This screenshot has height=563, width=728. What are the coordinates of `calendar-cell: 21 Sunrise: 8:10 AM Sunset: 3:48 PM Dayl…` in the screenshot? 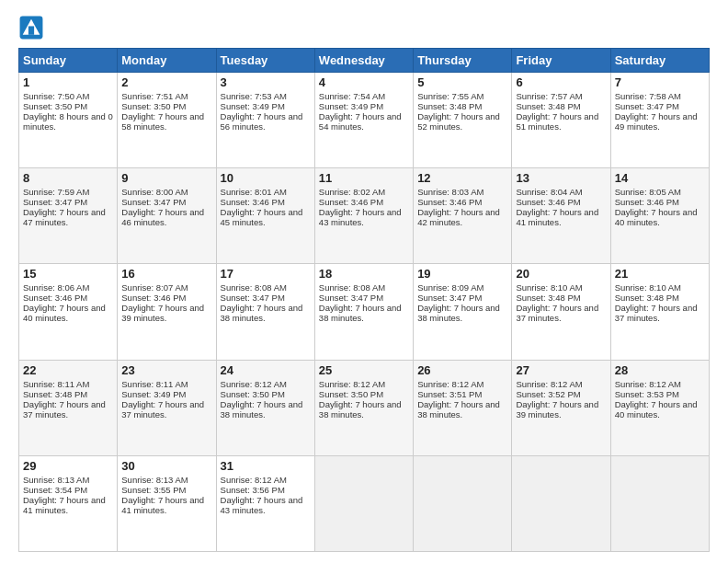 It's located at (660, 312).